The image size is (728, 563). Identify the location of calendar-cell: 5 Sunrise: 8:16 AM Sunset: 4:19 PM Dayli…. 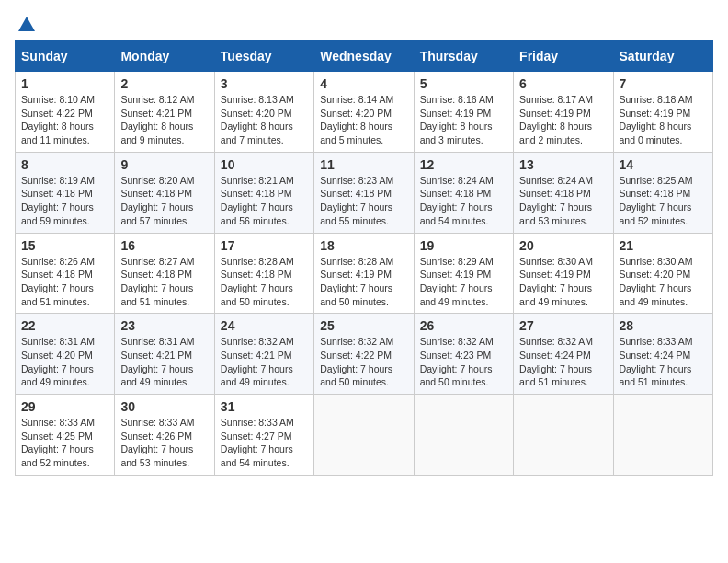
(463, 112).